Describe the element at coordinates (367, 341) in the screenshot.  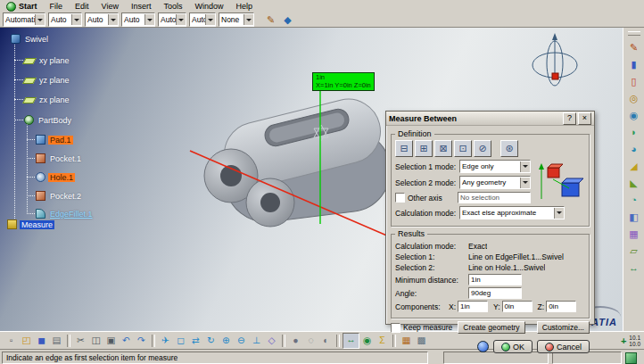
I see `measure-item-icon: ◉` at that location.